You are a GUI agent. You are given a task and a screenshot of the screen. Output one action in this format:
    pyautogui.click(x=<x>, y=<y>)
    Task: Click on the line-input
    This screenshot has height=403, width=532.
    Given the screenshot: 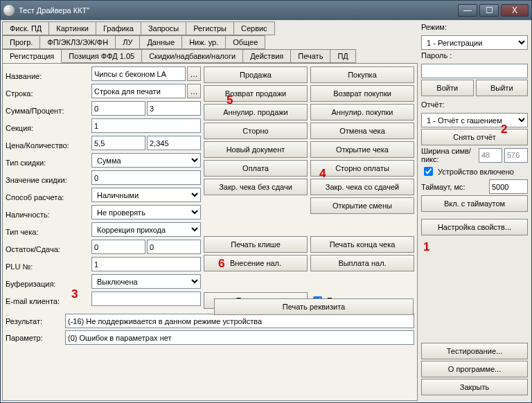 What is the action you would take?
    pyautogui.click(x=139, y=91)
    